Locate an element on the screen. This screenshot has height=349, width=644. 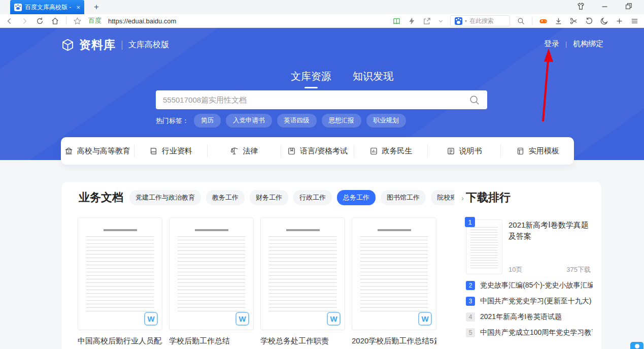
restore-window-icon is located at coordinates (628, 6).